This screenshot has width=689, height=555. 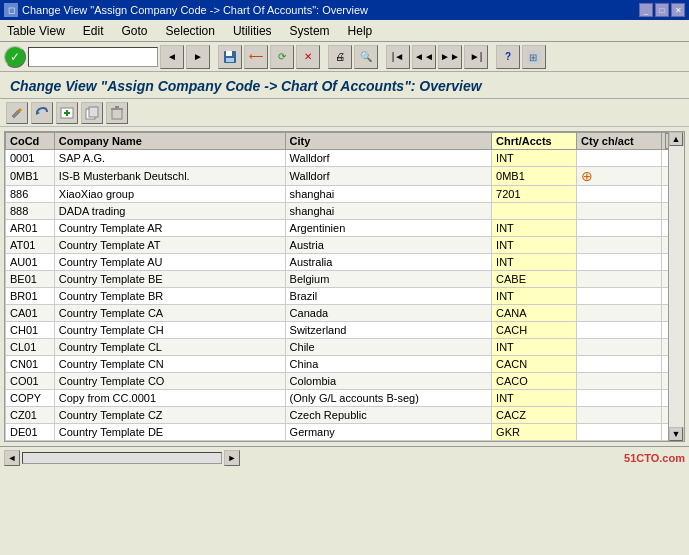 What do you see at coordinates (67, 113) in the screenshot?
I see `new-row-button` at bounding box center [67, 113].